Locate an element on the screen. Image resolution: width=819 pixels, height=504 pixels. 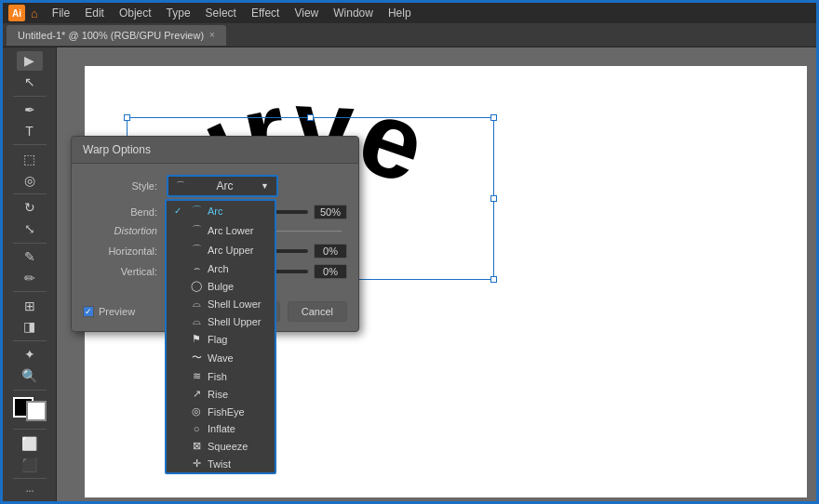
pencil-tool: ✏ is located at coordinates (30, 277).